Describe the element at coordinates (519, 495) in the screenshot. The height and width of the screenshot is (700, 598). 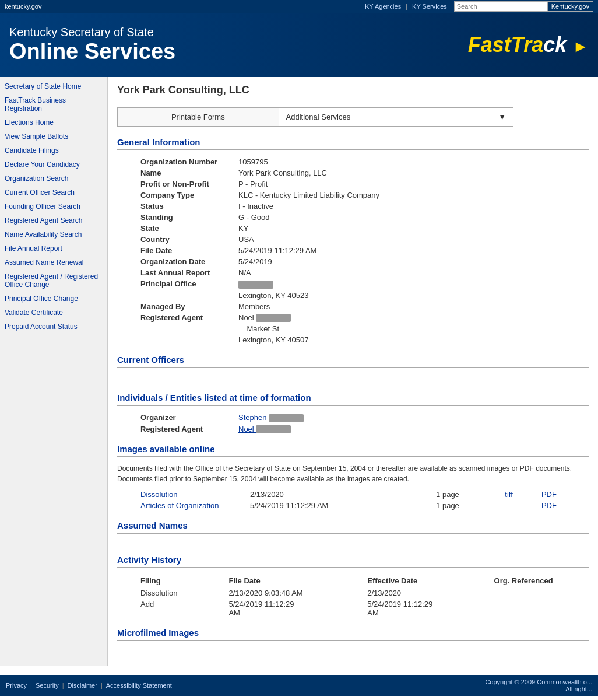
I see `image-row1-tiff: tiff` at that location.